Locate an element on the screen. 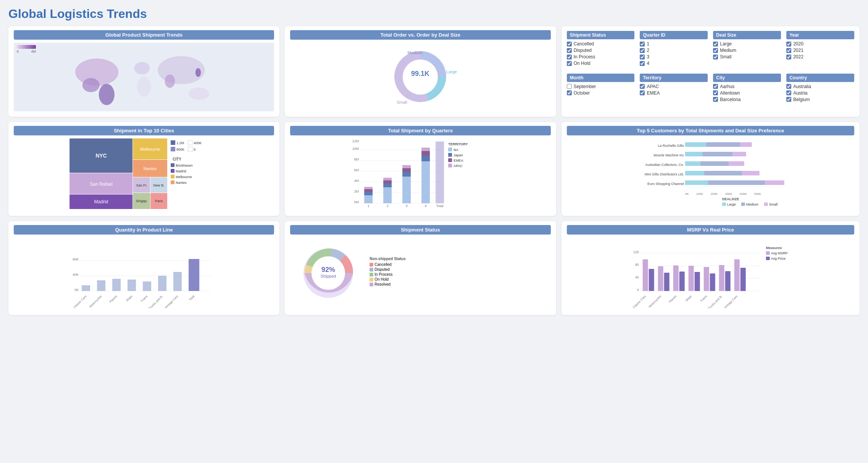 The width and height of the screenshot is (868, 463). filter-q3-cb is located at coordinates (642, 57).